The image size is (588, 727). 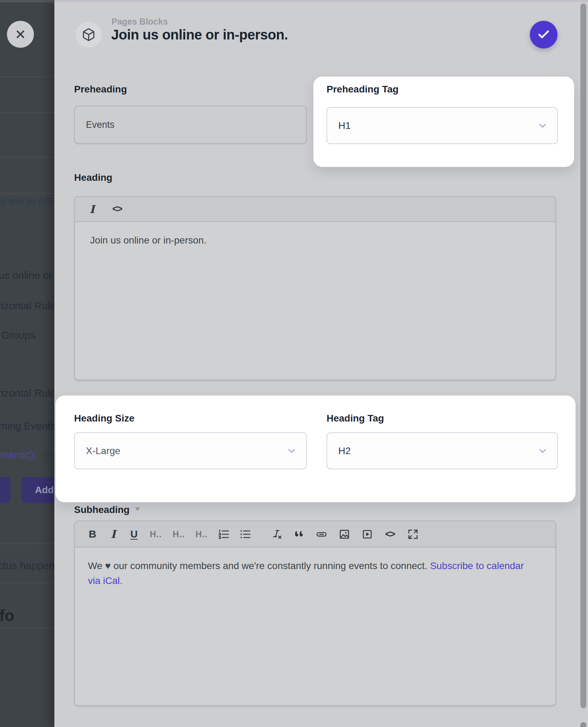 I want to click on subheading-label: Subheading, so click(x=107, y=509).